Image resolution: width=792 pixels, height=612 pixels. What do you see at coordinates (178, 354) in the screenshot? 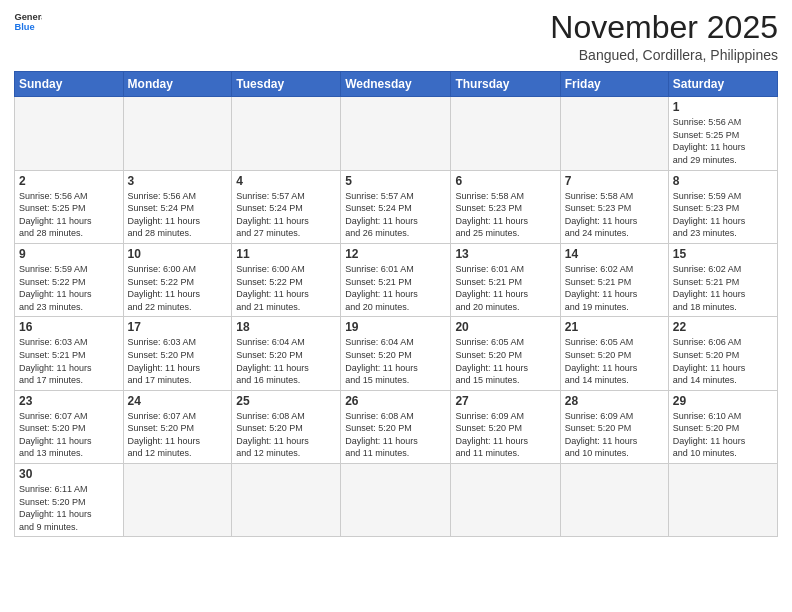
I see `calendar-cell: 17Sunrise: 6:03 AM Sunset: 5:20 PM Dayli…` at bounding box center [178, 354].